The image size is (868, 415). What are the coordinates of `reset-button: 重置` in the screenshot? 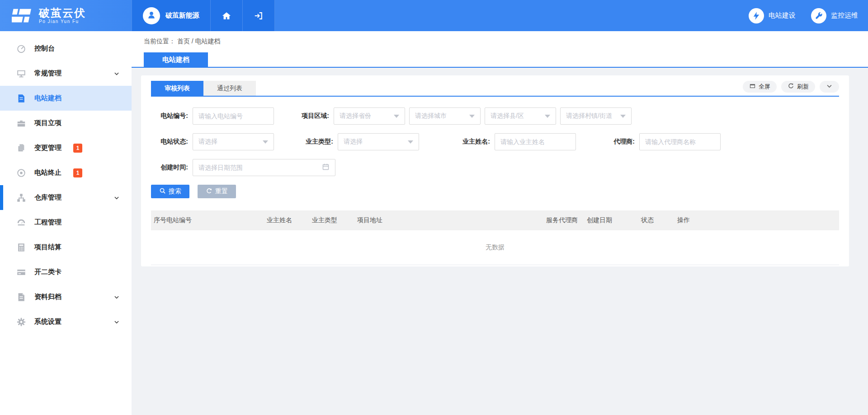 It's located at (217, 191).